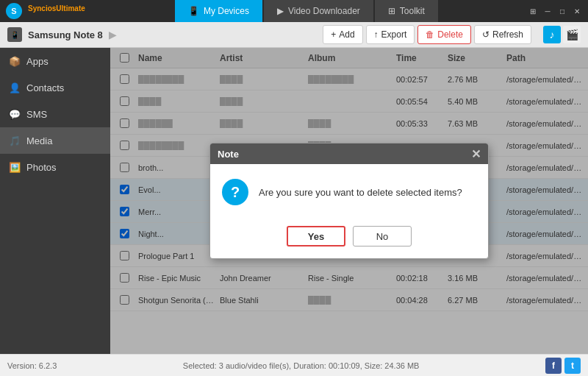 The height and width of the screenshot is (376, 588). What do you see at coordinates (55, 141) in the screenshot?
I see `sidebar-item-media: 🎵 Media` at bounding box center [55, 141].